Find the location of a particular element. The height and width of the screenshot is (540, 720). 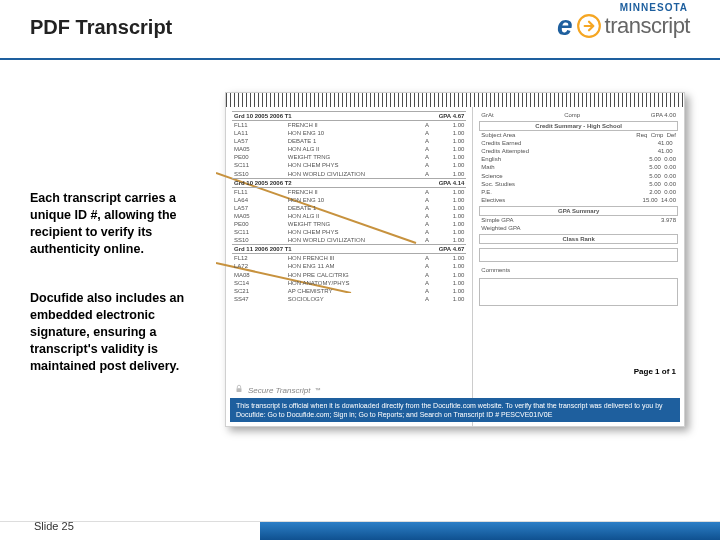

verification-note-bar: This transcript is official when it is d… is located at coordinates (455, 410).